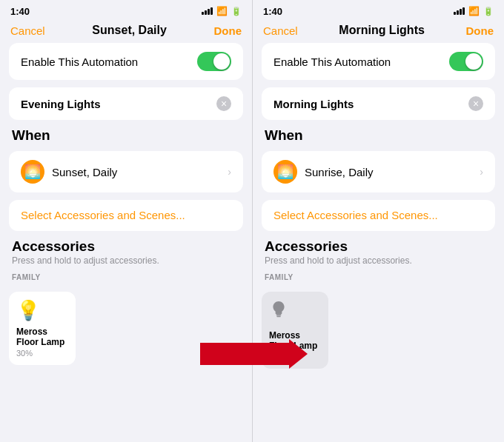 The height and width of the screenshot is (442, 504). I want to click on left-accessory-grid: 💡 Meross Floor Lamp 30%, so click(126, 329).